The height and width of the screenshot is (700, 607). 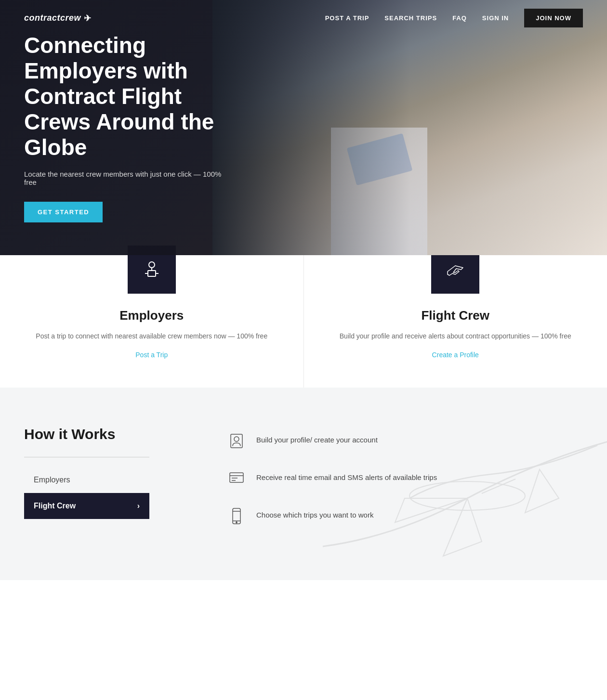 I want to click on navbar: contractcrew ✈ POST A TRIP SEARCH TRIPS …, so click(x=304, y=18).